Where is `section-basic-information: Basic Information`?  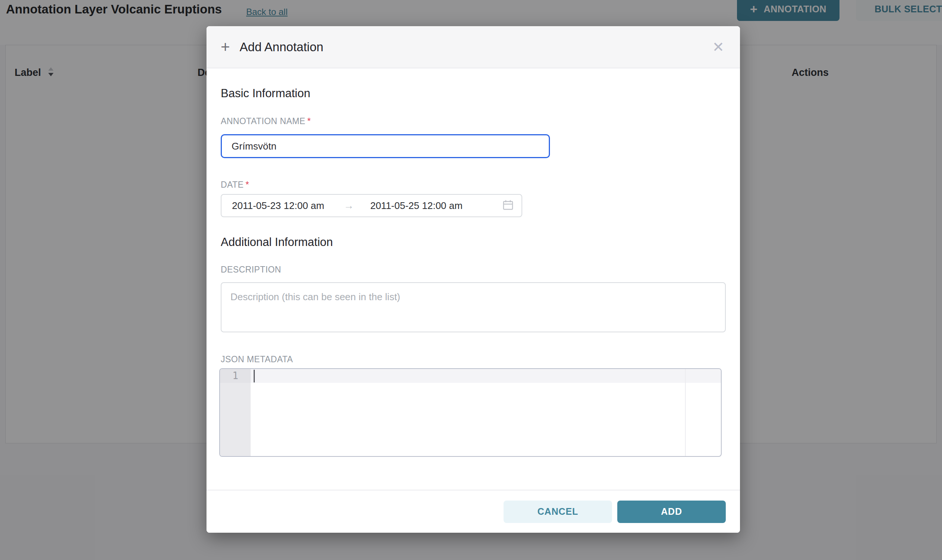
section-basic-information: Basic Information is located at coordinates (266, 94).